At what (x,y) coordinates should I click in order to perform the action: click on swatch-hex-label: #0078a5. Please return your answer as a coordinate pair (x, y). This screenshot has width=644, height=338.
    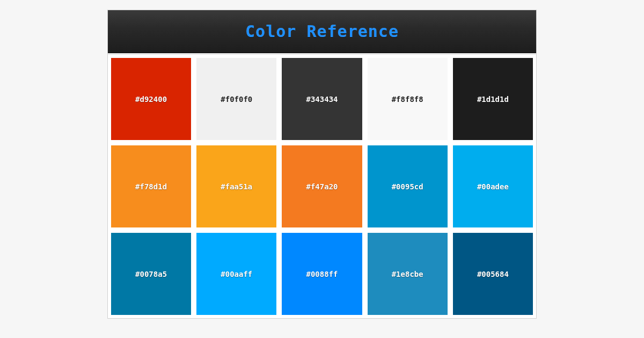
    Looking at the image, I should click on (151, 274).